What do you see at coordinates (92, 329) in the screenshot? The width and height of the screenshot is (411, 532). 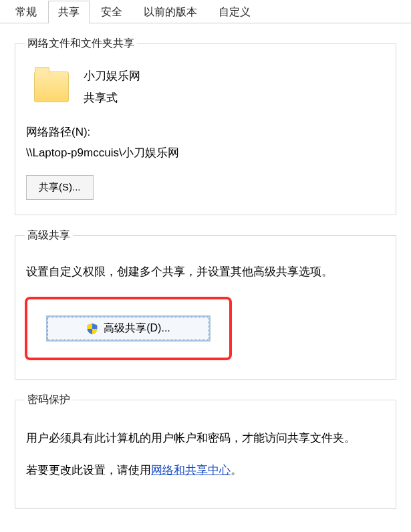 I see `uac-shield-icon` at bounding box center [92, 329].